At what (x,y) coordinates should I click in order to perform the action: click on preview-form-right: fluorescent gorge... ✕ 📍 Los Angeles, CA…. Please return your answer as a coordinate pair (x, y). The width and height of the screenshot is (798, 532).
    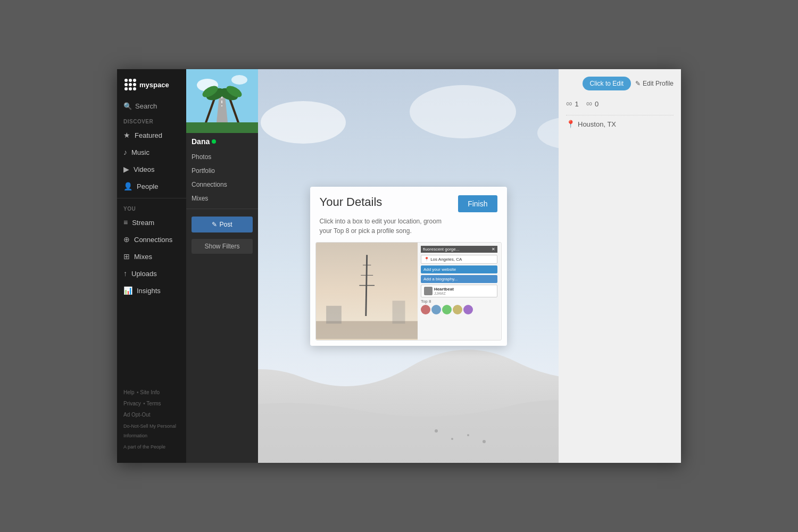
    Looking at the image, I should click on (460, 292).